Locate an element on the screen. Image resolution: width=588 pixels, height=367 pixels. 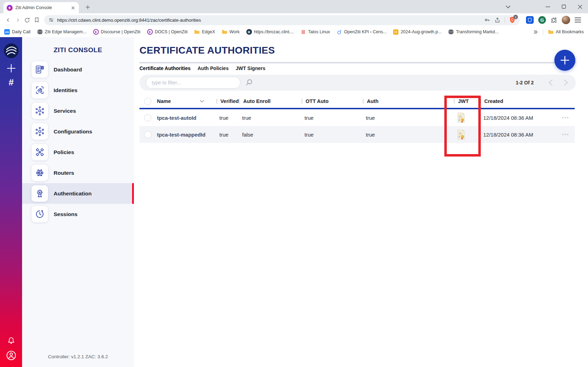
password-key-icon is located at coordinates (487, 20).